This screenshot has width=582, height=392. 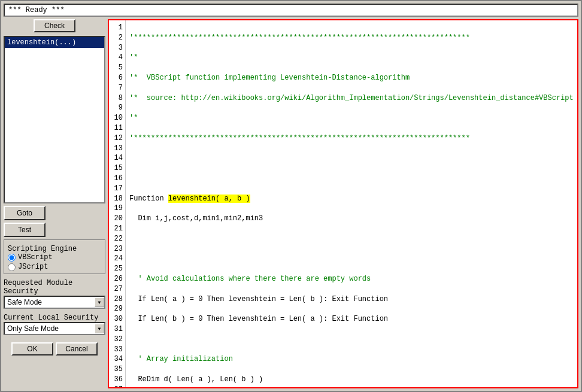 I want to click on code-line-15: If Len( b ) = 0 Then levenshtein = Len( …, so click(x=351, y=320).